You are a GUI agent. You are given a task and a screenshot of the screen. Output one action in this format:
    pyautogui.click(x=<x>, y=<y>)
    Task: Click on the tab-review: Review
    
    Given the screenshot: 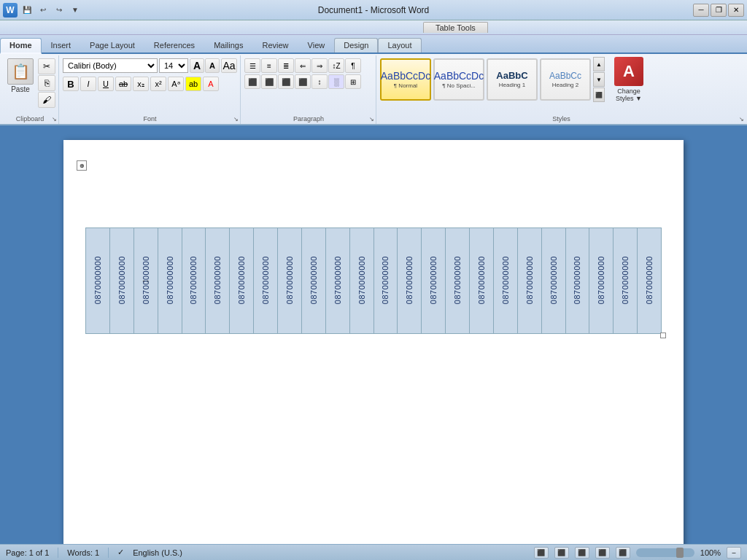 What is the action you would take?
    pyautogui.click(x=275, y=45)
    